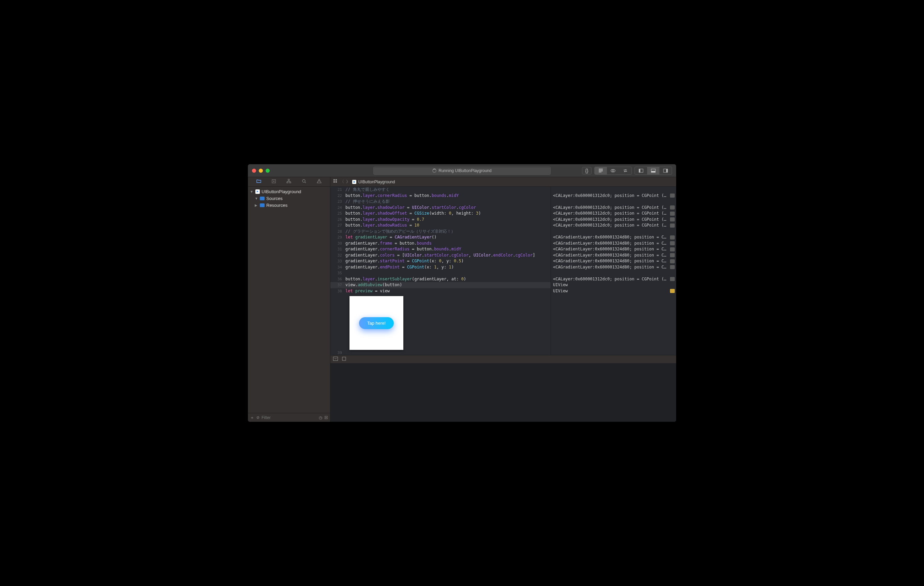 This screenshot has width=924, height=586. What do you see at coordinates (503, 393) in the screenshot?
I see `debug-area` at bounding box center [503, 393].